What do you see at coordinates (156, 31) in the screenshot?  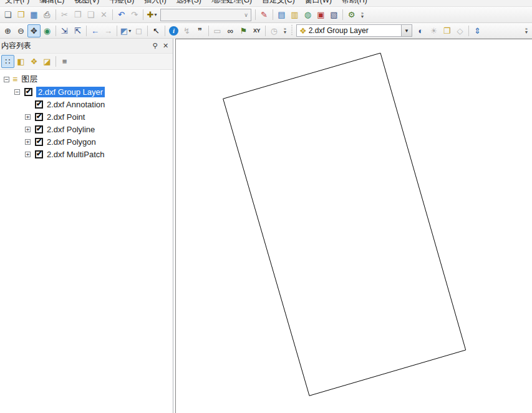 I see `select-elements-icon: ↖` at bounding box center [156, 31].